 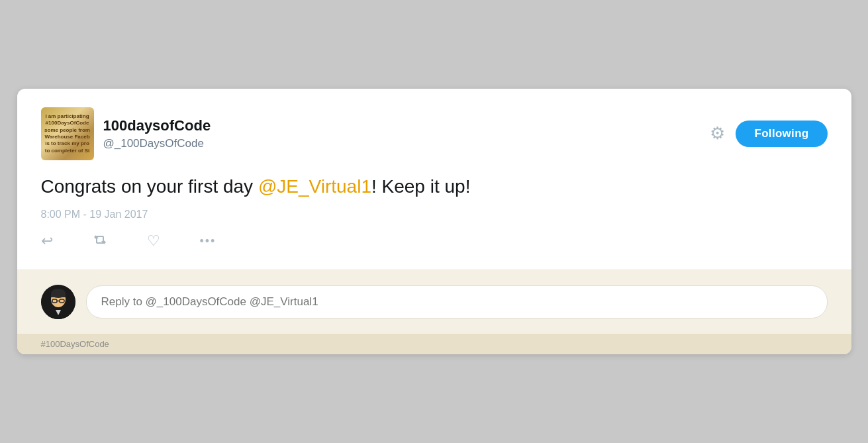 I want to click on reply-icon: ↩, so click(x=47, y=241).